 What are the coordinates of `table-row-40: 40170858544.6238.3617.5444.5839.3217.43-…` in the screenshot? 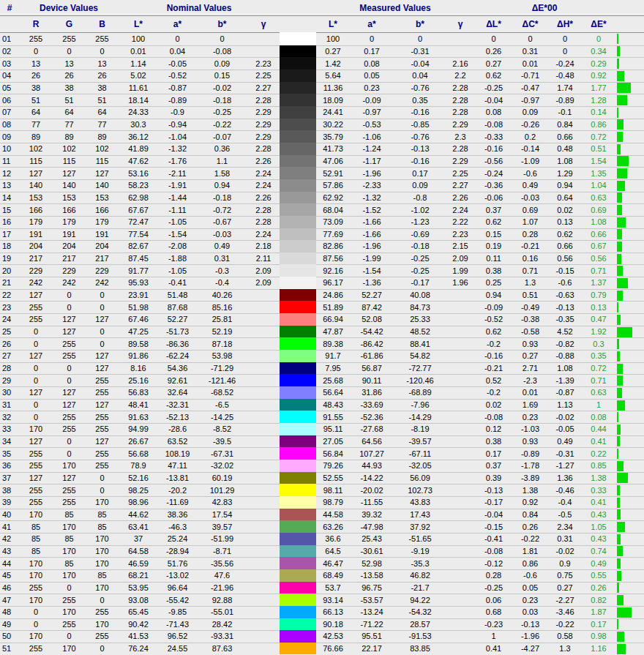 It's located at (322, 515).